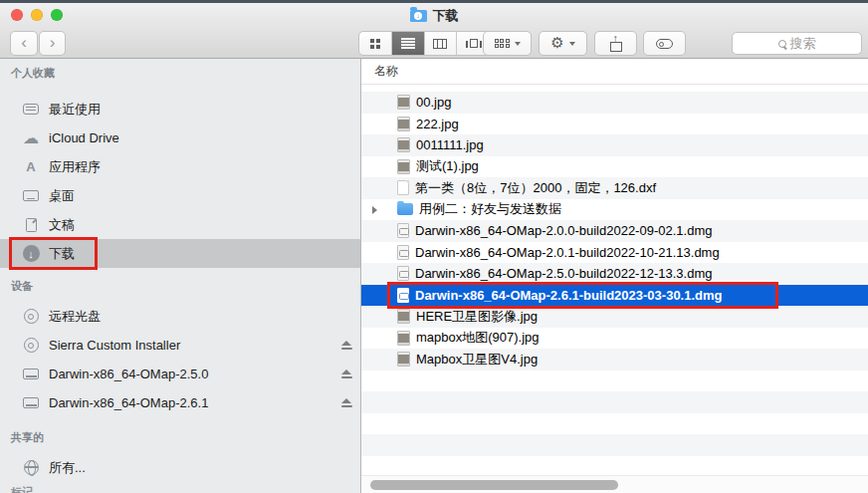  Describe the element at coordinates (508, 44) in the screenshot. I see `group-by-button` at that location.